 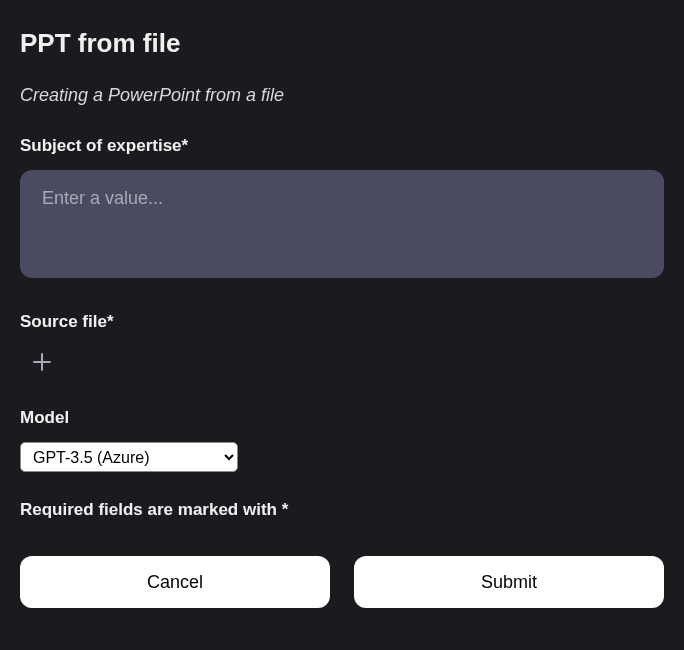 I want to click on source-file-label: Source file*, so click(x=342, y=322).